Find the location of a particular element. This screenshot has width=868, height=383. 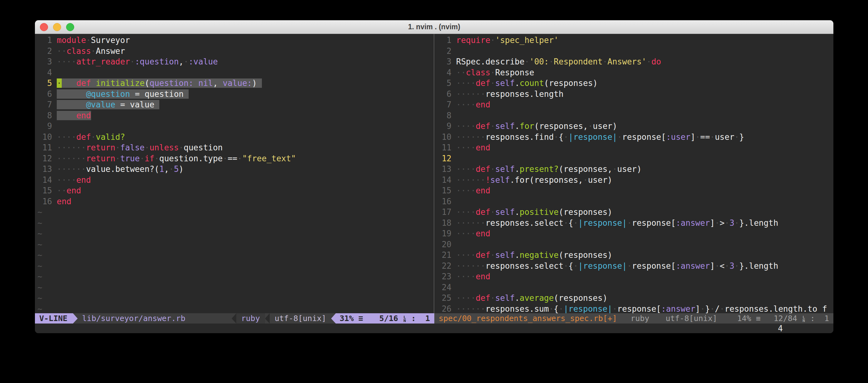

code-line: 16 is located at coordinates (635, 202).